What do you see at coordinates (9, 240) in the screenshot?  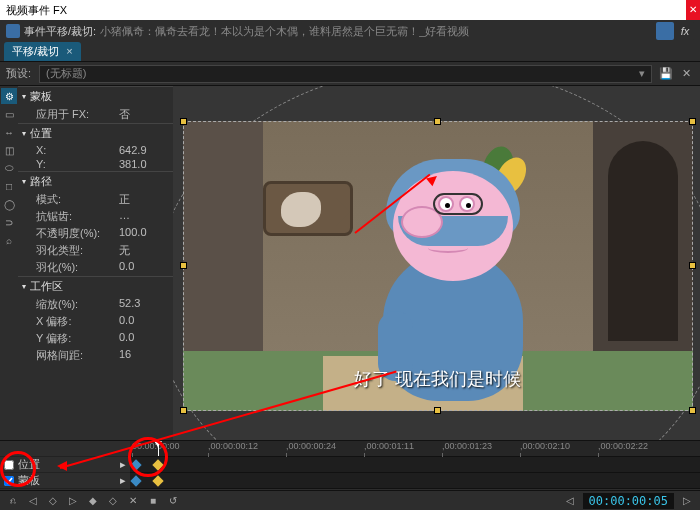 I see `tool-zoom: ⌕` at bounding box center [9, 240].